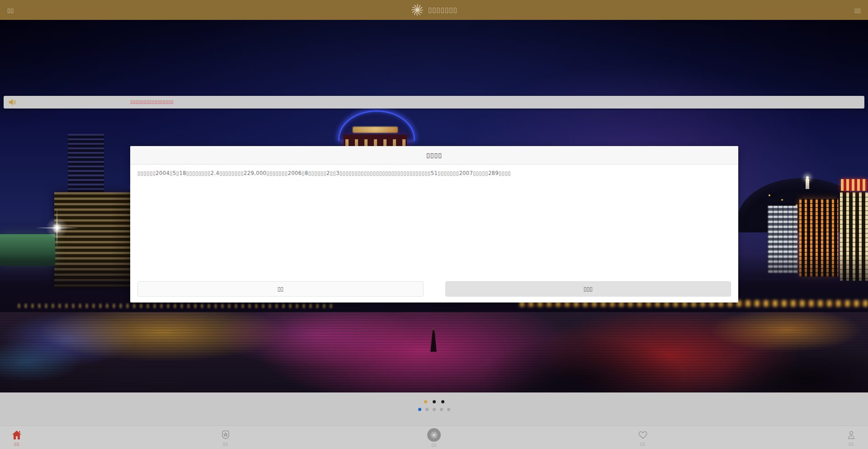  I want to click on bottom-tab-bar: ▯▯ ▯▯, so click(434, 437).